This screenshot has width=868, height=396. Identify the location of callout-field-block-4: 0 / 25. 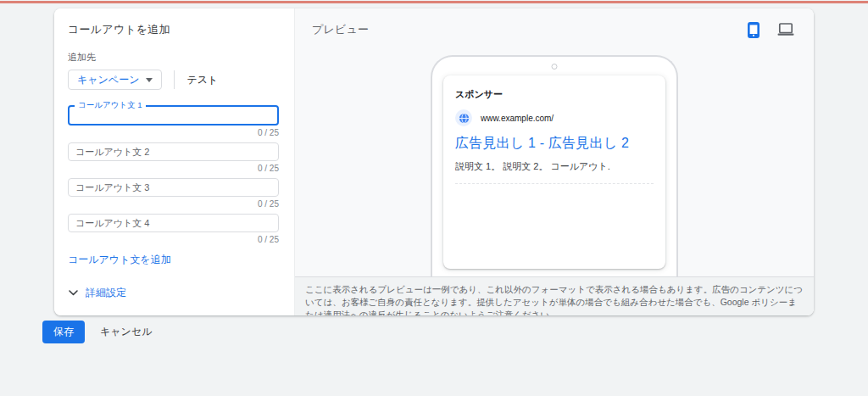
(175, 229).